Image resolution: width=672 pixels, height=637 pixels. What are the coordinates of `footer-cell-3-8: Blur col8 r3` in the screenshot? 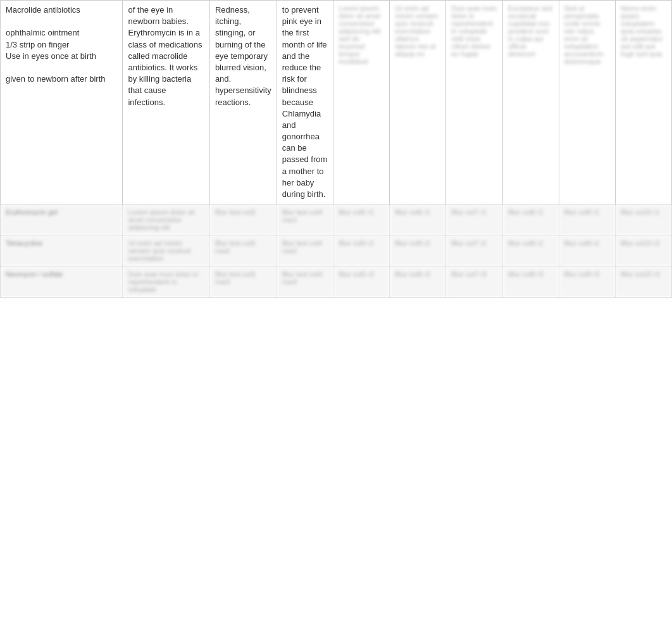 It's located at (530, 282).